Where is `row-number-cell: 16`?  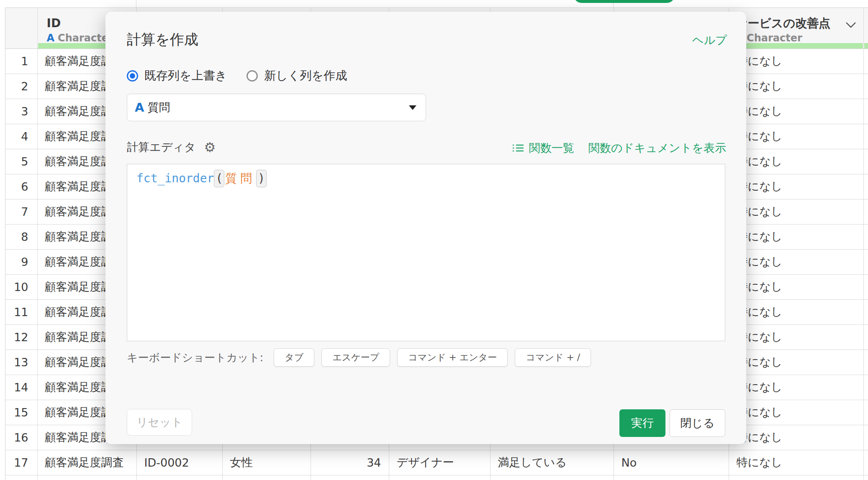 row-number-cell: 16 is located at coordinates (21, 437).